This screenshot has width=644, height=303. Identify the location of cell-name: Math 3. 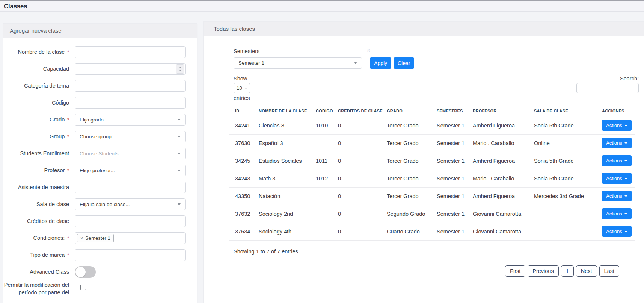
(282, 178).